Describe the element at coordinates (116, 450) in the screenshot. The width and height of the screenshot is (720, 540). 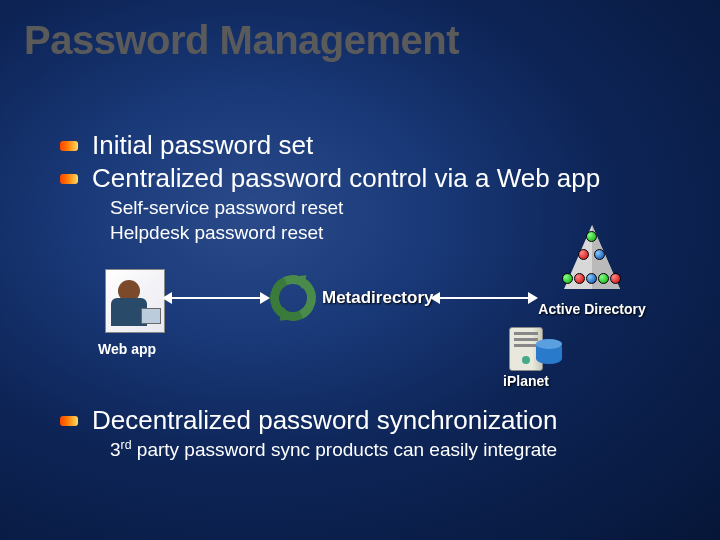
I see `third-pre: 3` at that location.